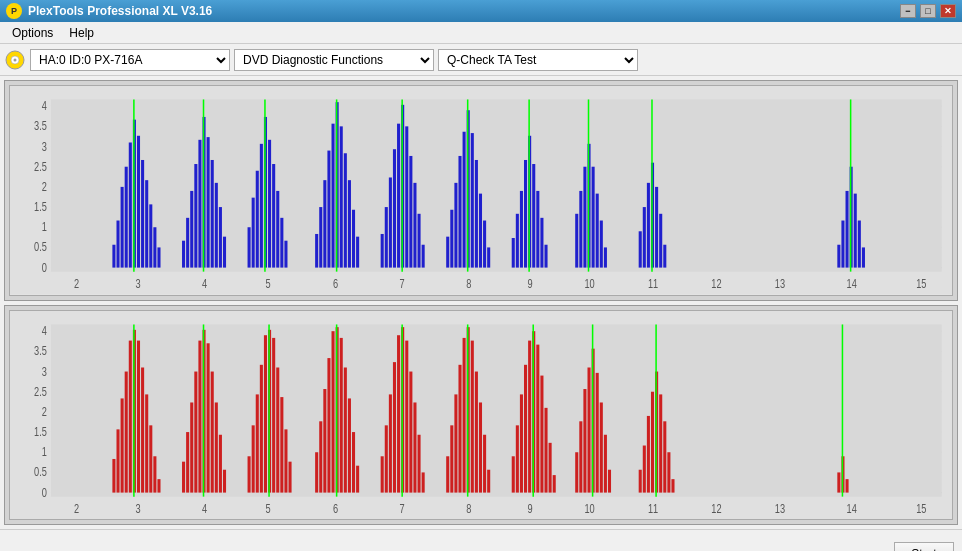 This screenshot has height=551, width=962. I want to click on device-select: HA:0 ID:0 PX-716A, so click(130, 60).